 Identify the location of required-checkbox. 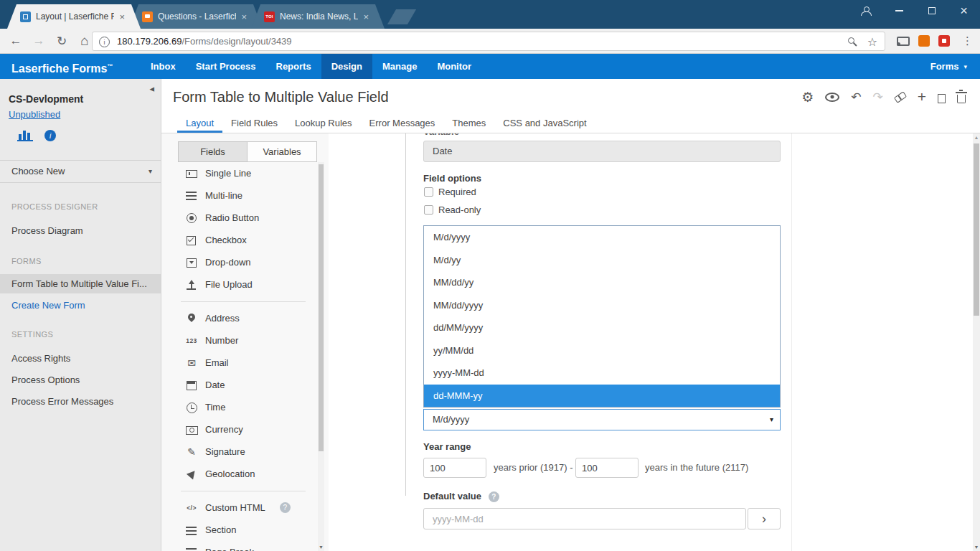
(429, 192).